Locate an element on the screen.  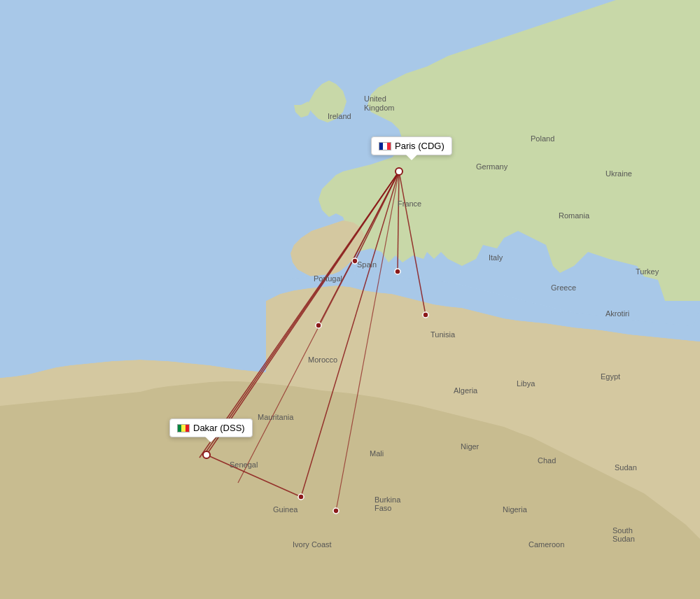
svg-text: Guinea is located at coordinates (286, 509).